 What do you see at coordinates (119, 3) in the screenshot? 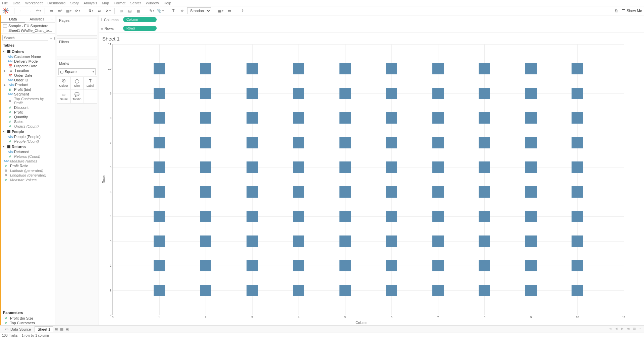
I see `menu-format: Format` at bounding box center [119, 3].